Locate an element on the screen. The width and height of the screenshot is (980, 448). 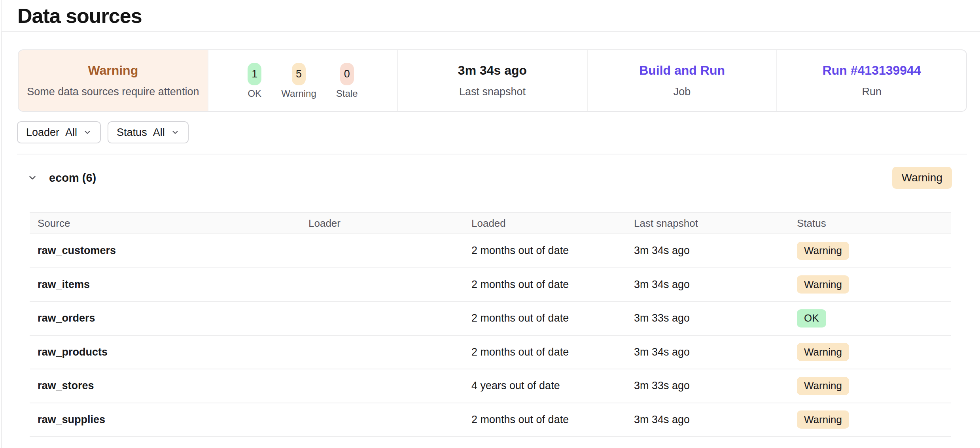
stat-stale-count: 0 is located at coordinates (347, 74).